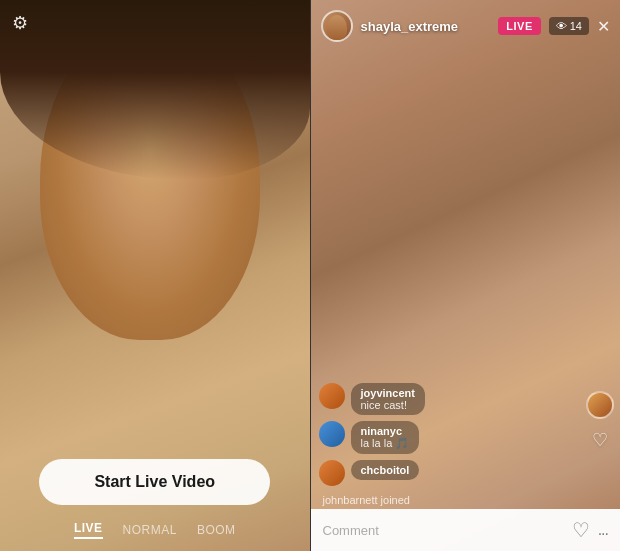 The width and height of the screenshot is (620, 551). I want to click on more-options-icon: ..., so click(603, 530).